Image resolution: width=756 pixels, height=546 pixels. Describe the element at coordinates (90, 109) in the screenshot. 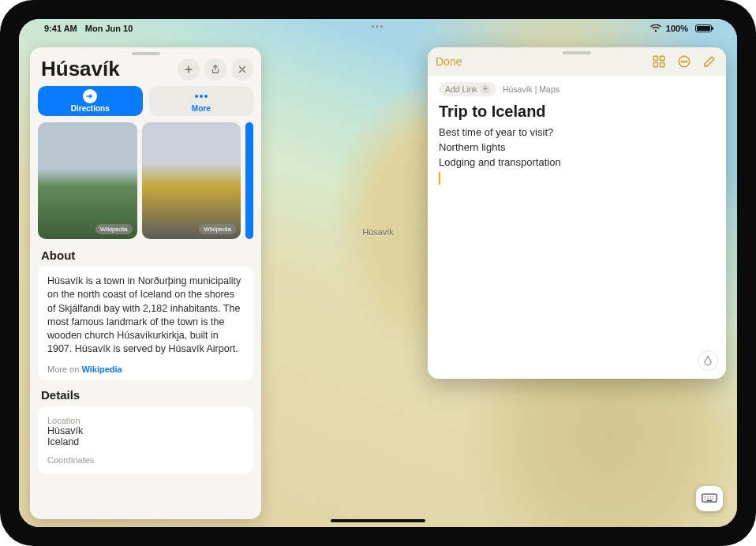

I see `directions-label: Directions` at that location.